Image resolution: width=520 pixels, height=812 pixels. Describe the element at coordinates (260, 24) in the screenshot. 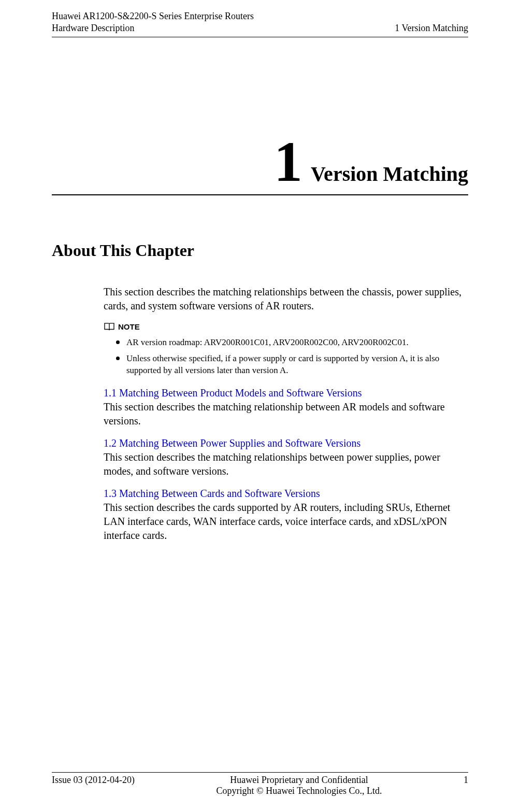

I see `page-header: Huawei AR1200-S&2200-S Series Enterprise…` at that location.